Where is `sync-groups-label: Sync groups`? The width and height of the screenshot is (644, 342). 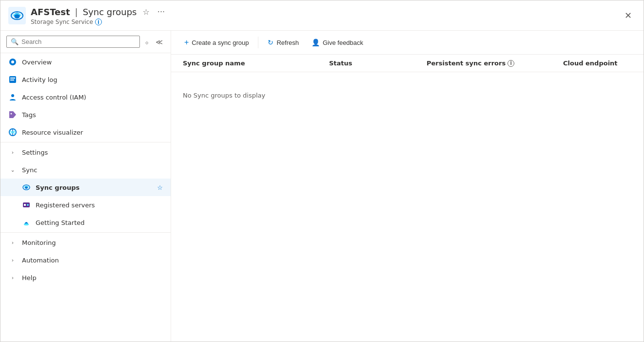 sync-groups-label: Sync groups is located at coordinates (94, 187).